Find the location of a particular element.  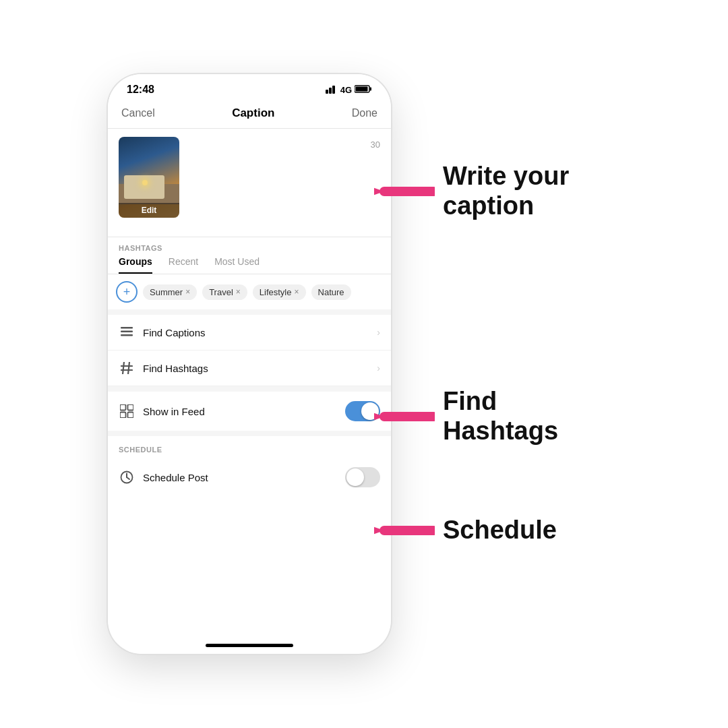

menu-section: Find Captions › Find Hashtags › is located at coordinates (249, 348).